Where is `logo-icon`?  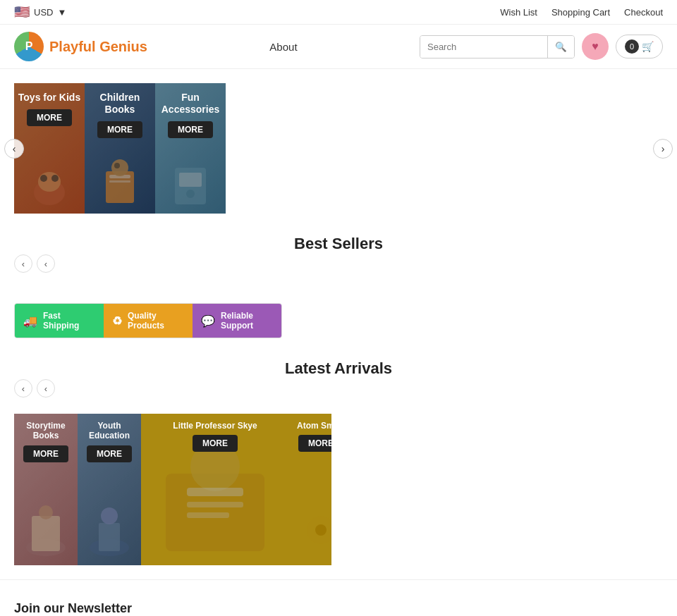
logo-icon is located at coordinates (29, 47).